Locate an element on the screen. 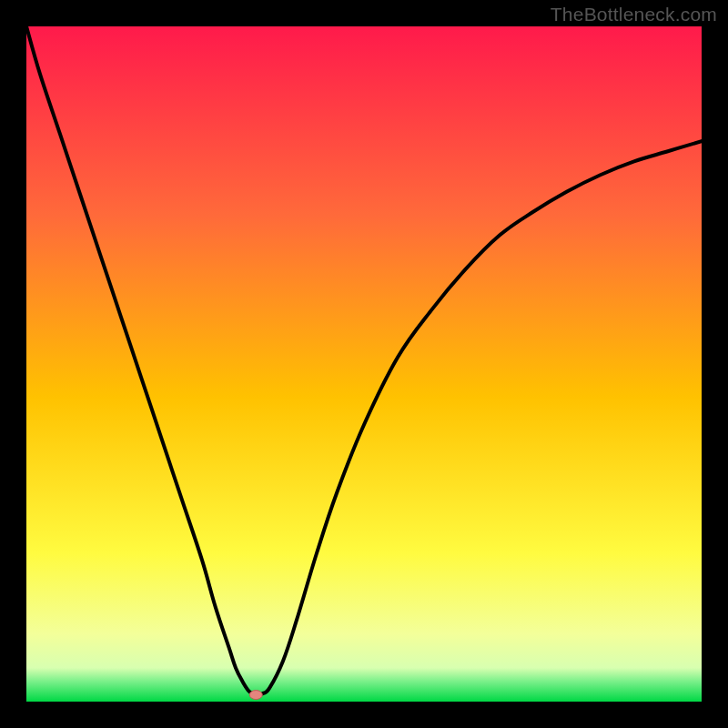  watermark-text: TheBottleneck.com is located at coordinates (633, 15).